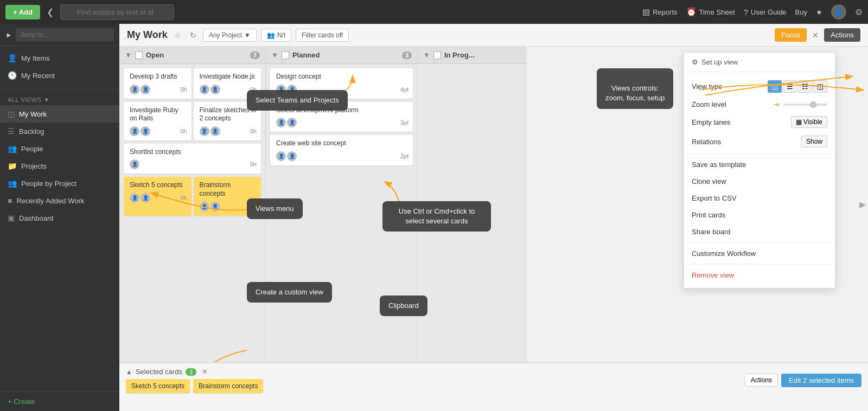  I want to click on create-link: + Create, so click(60, 401).